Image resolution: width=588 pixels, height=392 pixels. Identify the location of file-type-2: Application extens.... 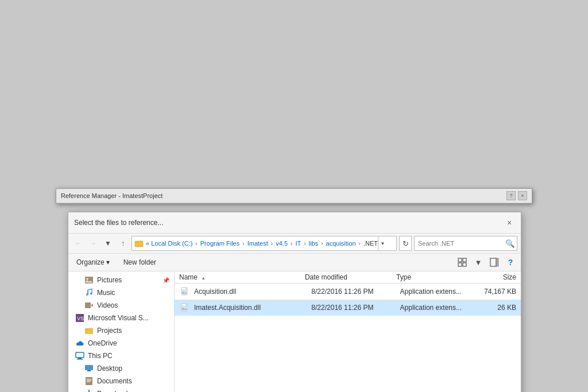
(436, 308).